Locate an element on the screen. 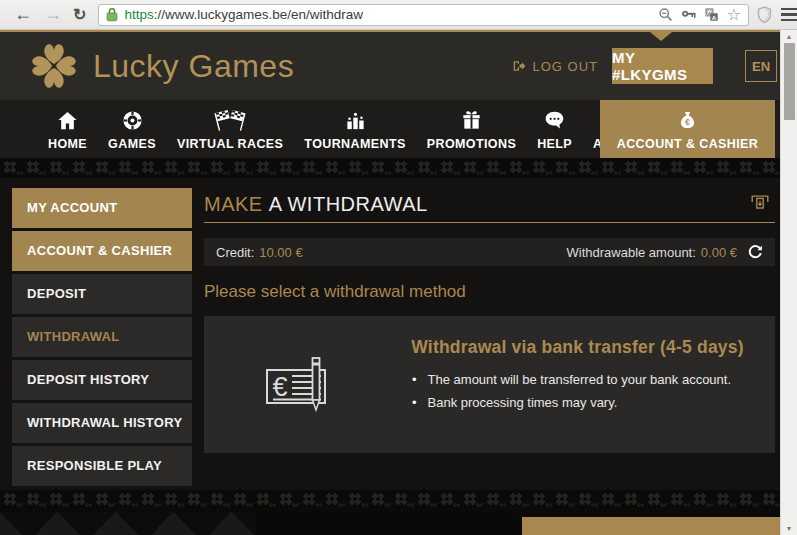  extension-shield-icon is located at coordinates (764, 15).